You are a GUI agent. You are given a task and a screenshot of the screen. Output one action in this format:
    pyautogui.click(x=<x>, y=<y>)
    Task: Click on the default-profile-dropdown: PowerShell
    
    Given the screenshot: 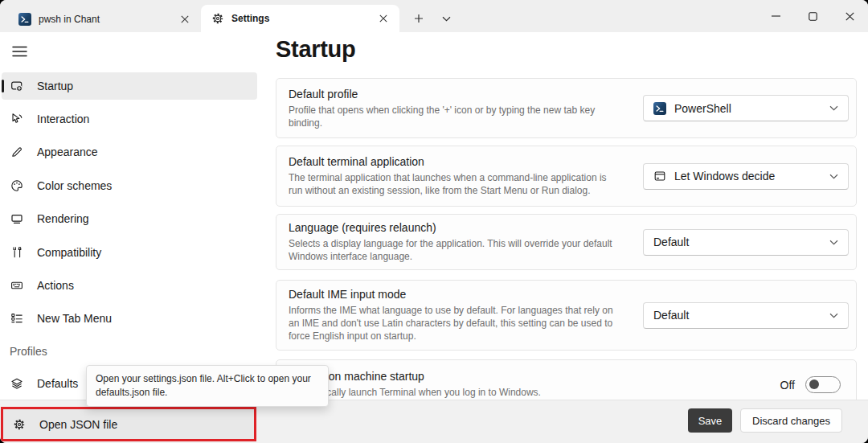 What is the action you would take?
    pyautogui.click(x=746, y=108)
    